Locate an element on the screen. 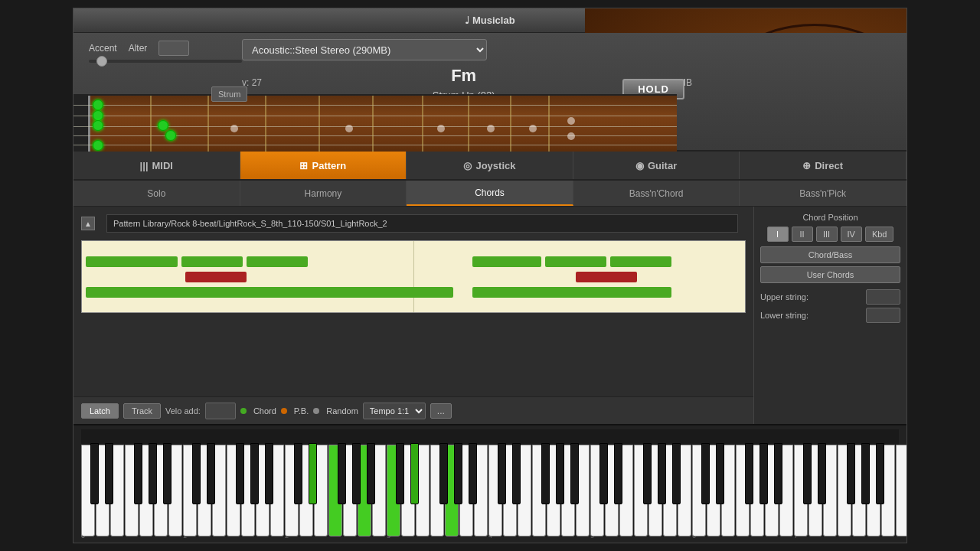  path-bar-row: ▲ Pattern Library/Rock 8-beat/LightRock_… is located at coordinates (413, 223).